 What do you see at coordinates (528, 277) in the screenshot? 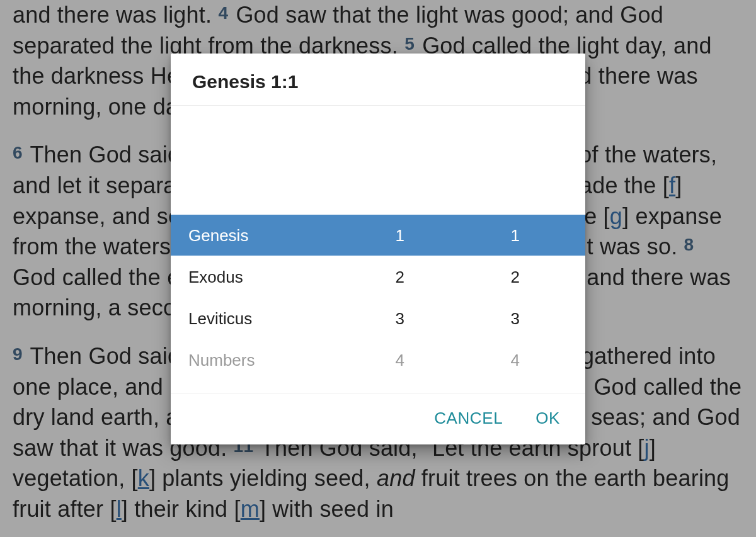
I see `verse-option: 2` at bounding box center [528, 277].